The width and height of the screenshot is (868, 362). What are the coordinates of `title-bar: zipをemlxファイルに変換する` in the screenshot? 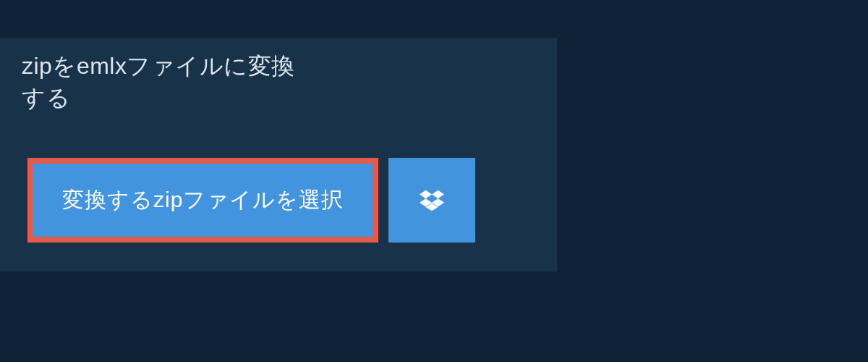 It's located at (159, 84).